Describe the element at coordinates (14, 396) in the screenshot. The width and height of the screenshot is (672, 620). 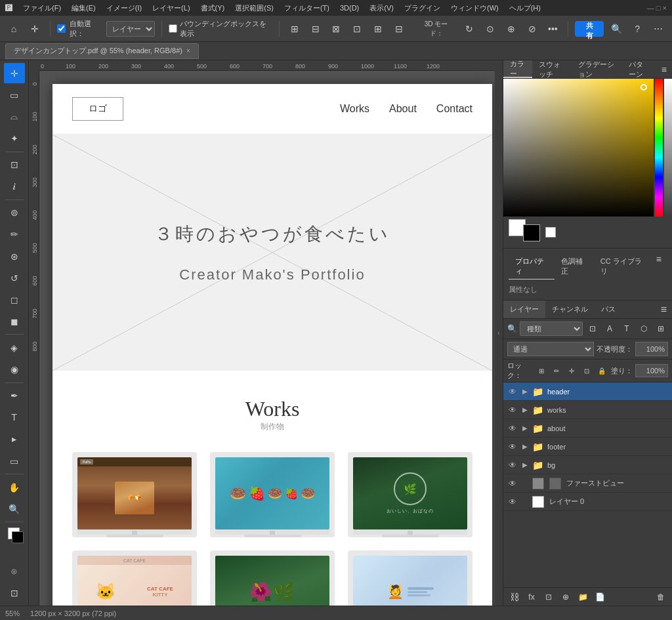
I see `pen-tool: ✒` at that location.